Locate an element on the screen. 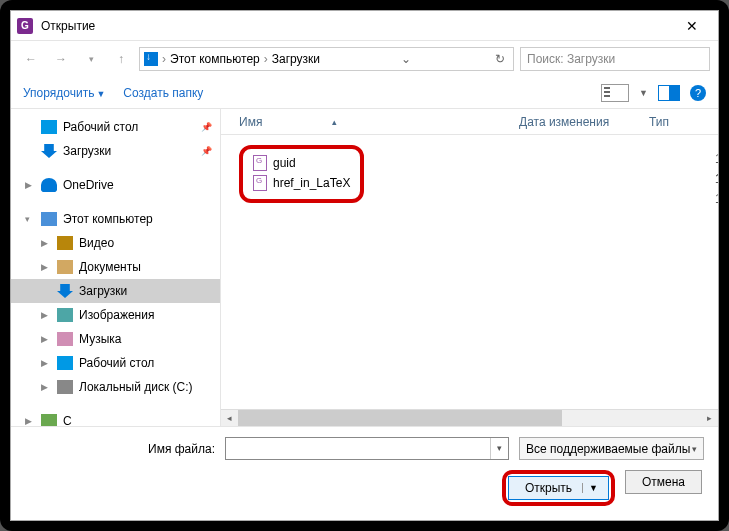 This screenshot has width=729, height=531. sidebar-item-desktop-pc: ▶Рабочий стол is located at coordinates (116, 363).